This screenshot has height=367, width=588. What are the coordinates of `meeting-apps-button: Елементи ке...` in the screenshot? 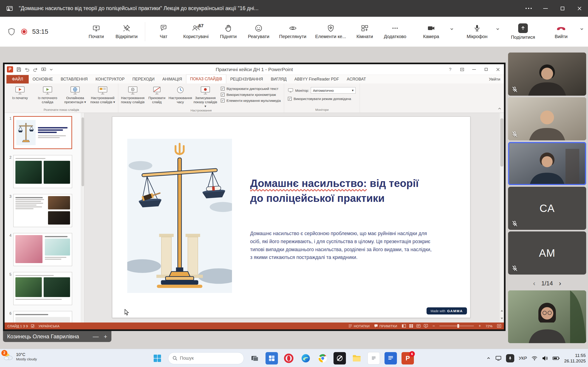 It's located at (331, 32).